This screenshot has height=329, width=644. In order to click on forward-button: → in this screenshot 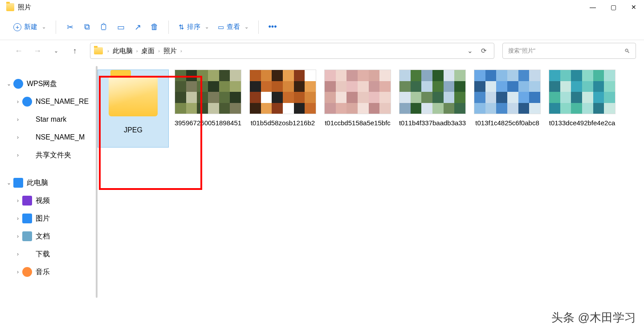, I will do `click(37, 51)`.